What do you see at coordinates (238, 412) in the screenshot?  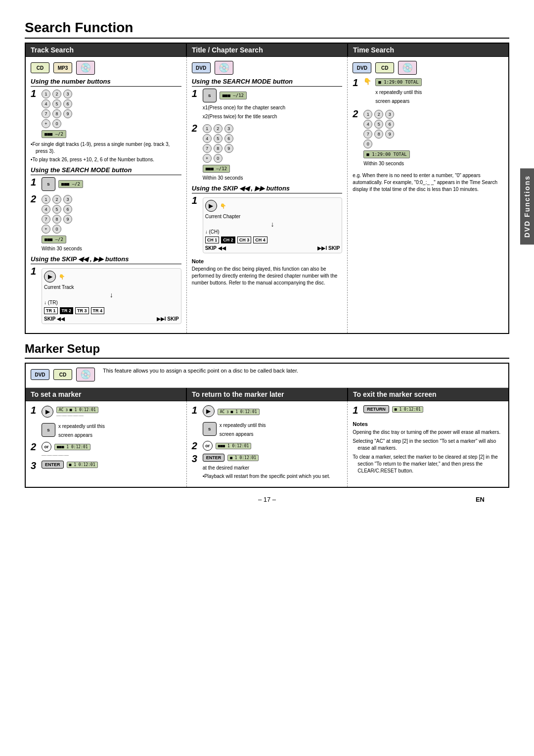 I see `return-marker-lcd-1: AC3 ■ 1 0:12:01` at bounding box center [238, 412].